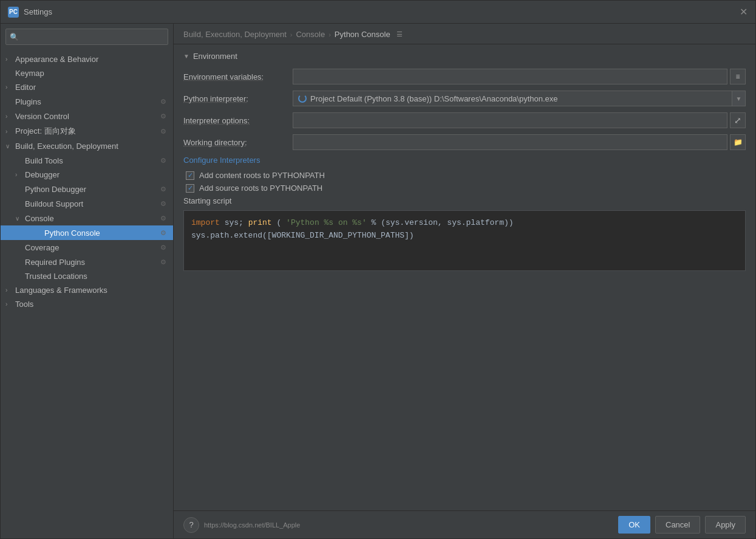 The image size is (756, 539). I want to click on sidebar-item-console: ∨ Console ⚙, so click(87, 218).